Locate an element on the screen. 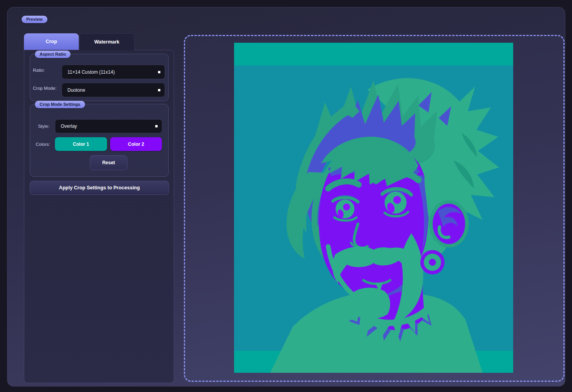 The width and height of the screenshot is (572, 392). ratio-select-value: 11×14 Custom (11x14) is located at coordinates (91, 72).